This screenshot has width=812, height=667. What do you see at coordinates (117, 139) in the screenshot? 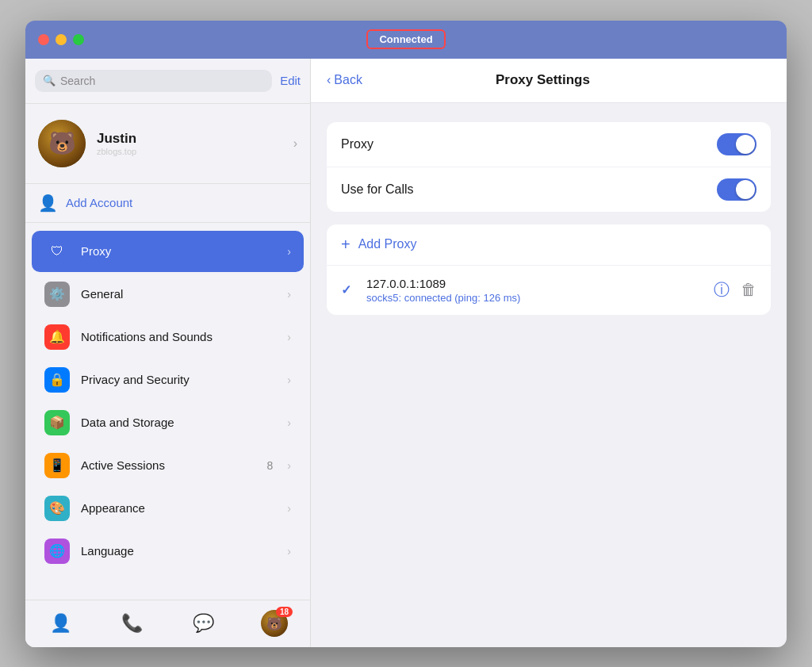
I see `profile-name: Justin` at bounding box center [117, 139].